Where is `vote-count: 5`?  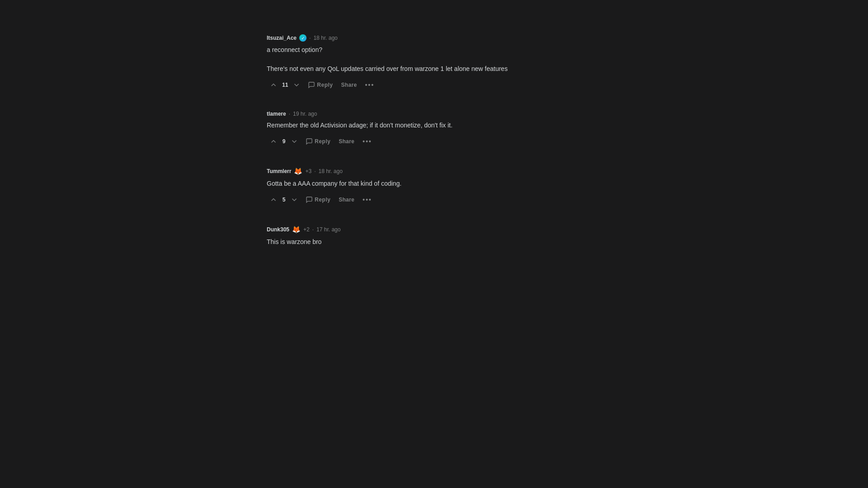 vote-count: 5 is located at coordinates (284, 200).